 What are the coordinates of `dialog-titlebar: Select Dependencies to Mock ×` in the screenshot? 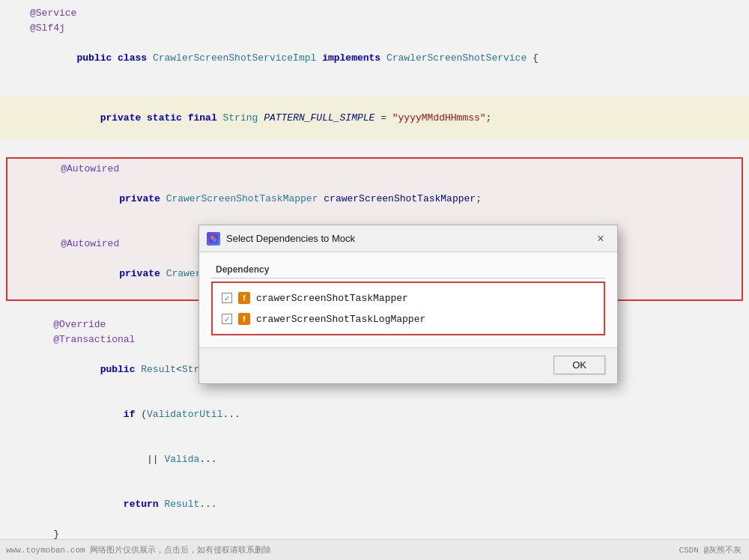 It's located at (408, 239).